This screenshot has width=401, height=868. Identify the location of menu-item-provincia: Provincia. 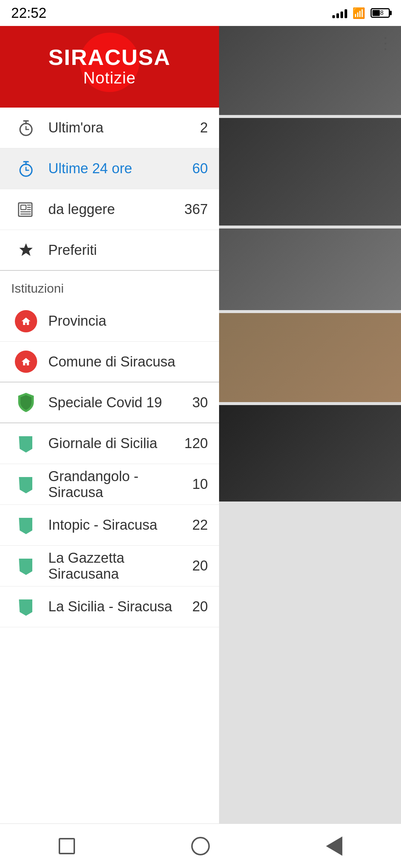
(110, 321).